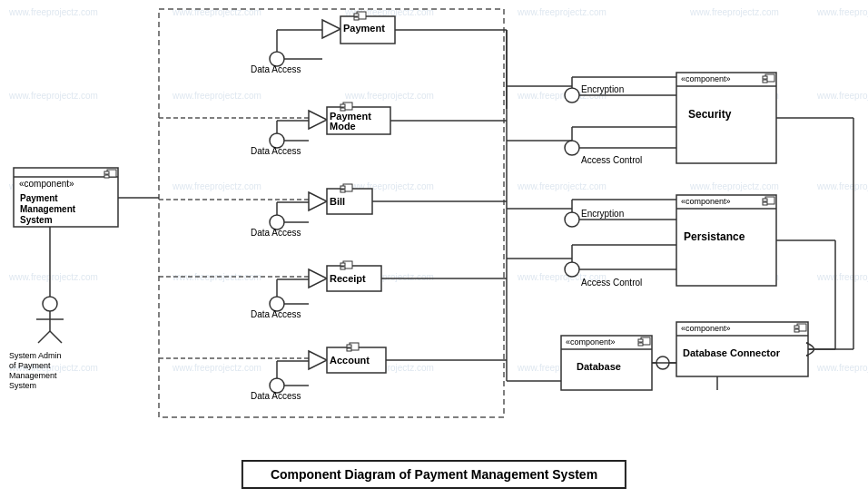 Image resolution: width=868 pixels, height=498 pixels. I want to click on caption-text: Component Diagram of Payment Management …, so click(434, 474).